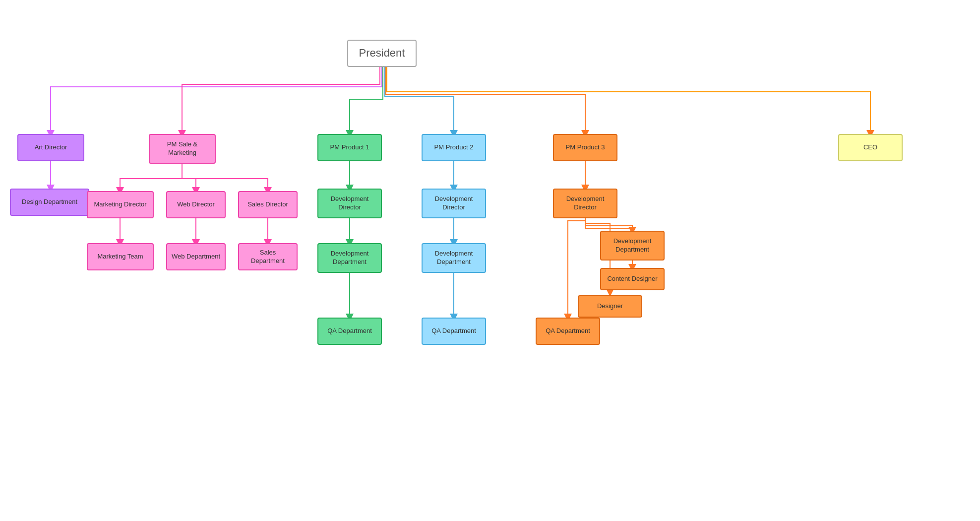 This screenshot has height=521, width=980. I want to click on pm-product3-label: PM Product 3, so click(585, 148).